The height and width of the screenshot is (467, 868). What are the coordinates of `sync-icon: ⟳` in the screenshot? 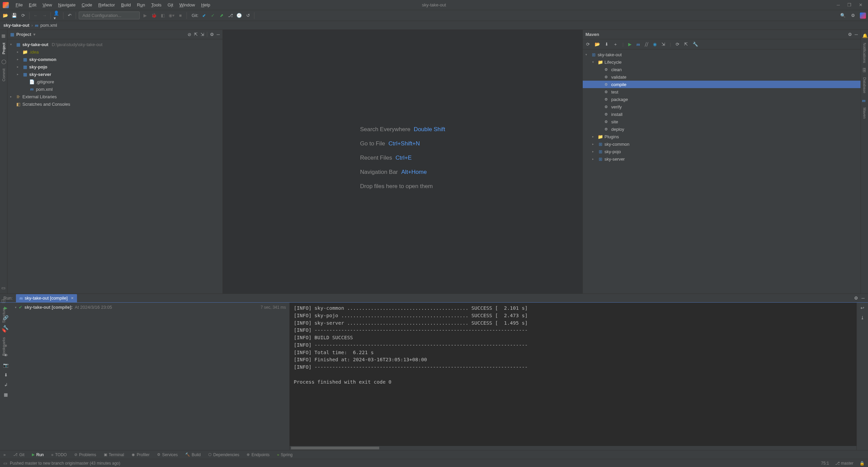 It's located at (23, 16).